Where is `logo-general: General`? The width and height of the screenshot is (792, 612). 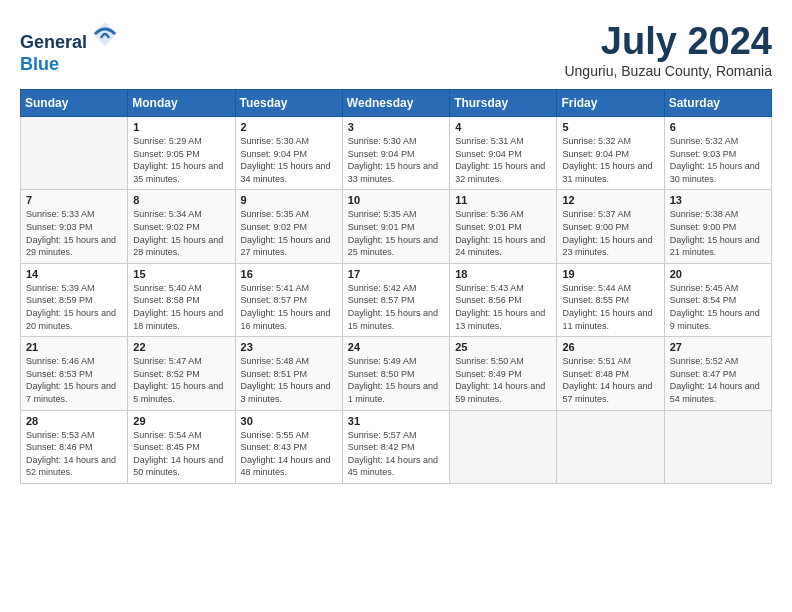
logo-general: General is located at coordinates (54, 42).